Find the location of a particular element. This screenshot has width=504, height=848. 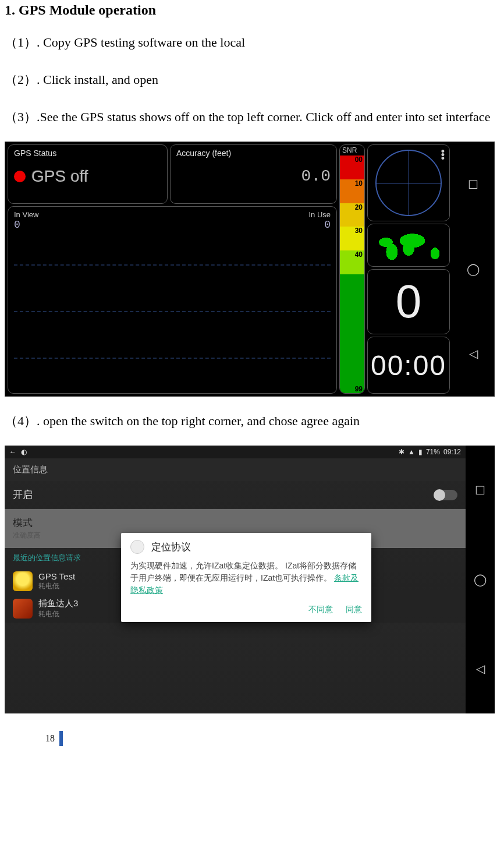

gps-status-text: GPS off is located at coordinates (60, 176).